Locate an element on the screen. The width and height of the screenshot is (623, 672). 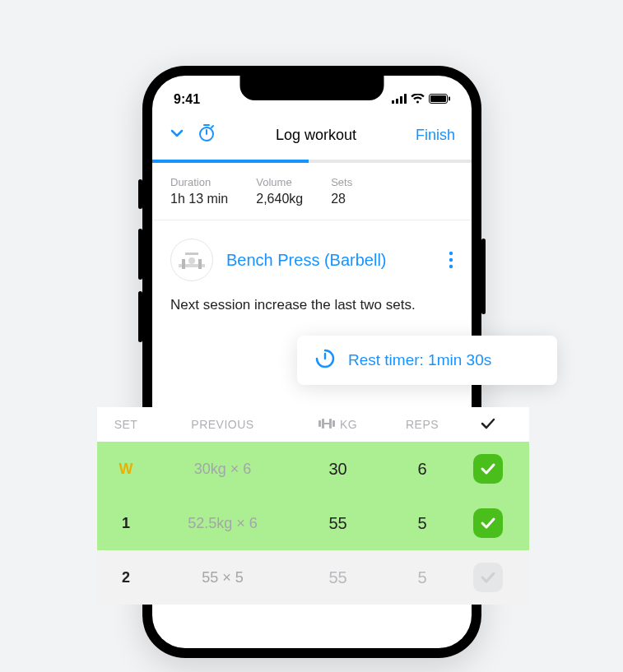
chevron-down-icon is located at coordinates (177, 135).